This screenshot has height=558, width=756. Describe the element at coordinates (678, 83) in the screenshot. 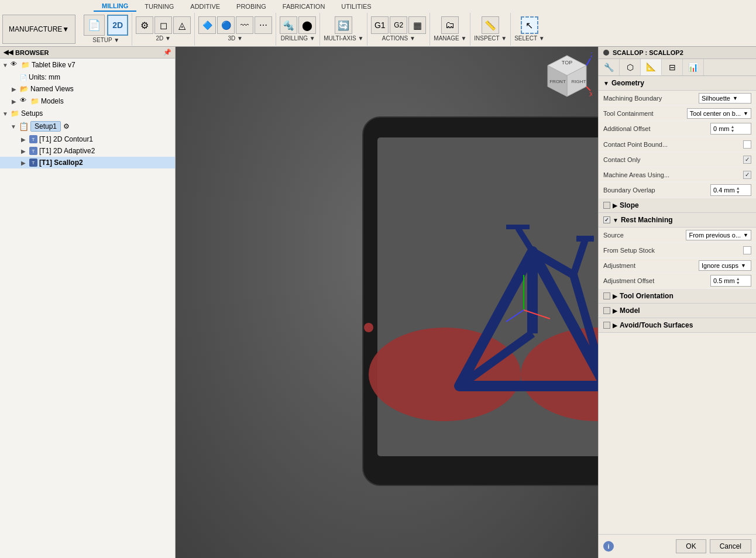

I see `geometry-section-header: ▼ Geometry` at that location.